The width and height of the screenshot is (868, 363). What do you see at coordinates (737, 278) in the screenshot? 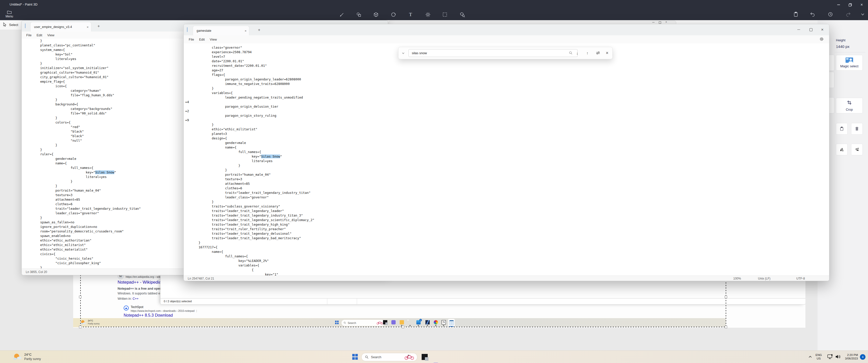
I see `zoom-level: 100%` at bounding box center [737, 278].